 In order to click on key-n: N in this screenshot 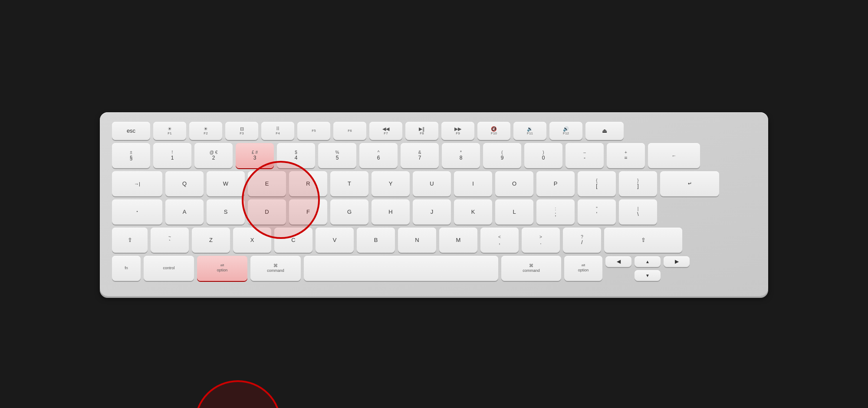, I will do `click(417, 240)`.